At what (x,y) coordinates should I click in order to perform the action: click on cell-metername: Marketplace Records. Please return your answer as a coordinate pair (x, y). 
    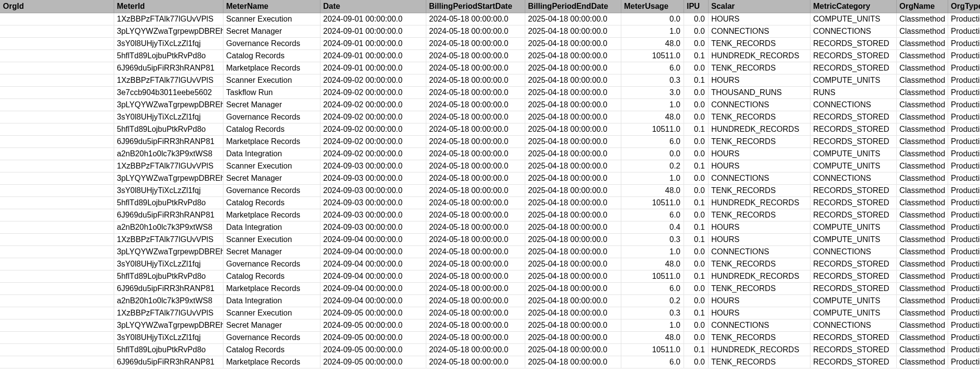
    Looking at the image, I should click on (271, 289).